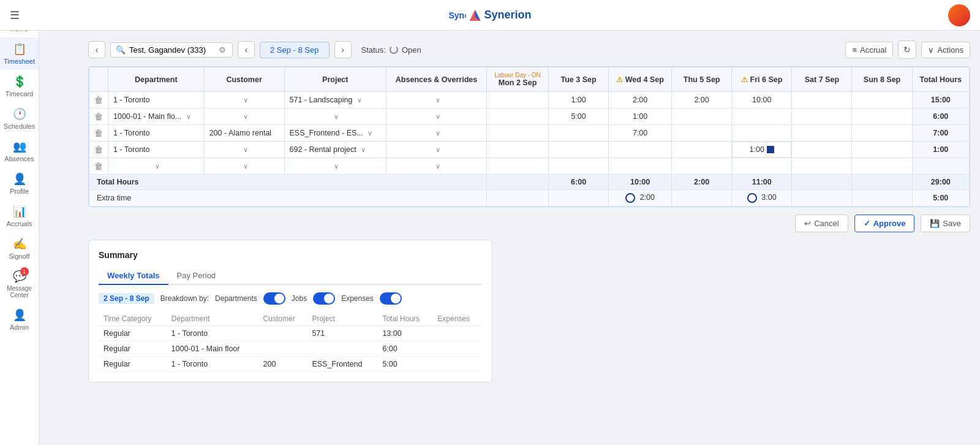  I want to click on message-badge: 1, so click(24, 272).